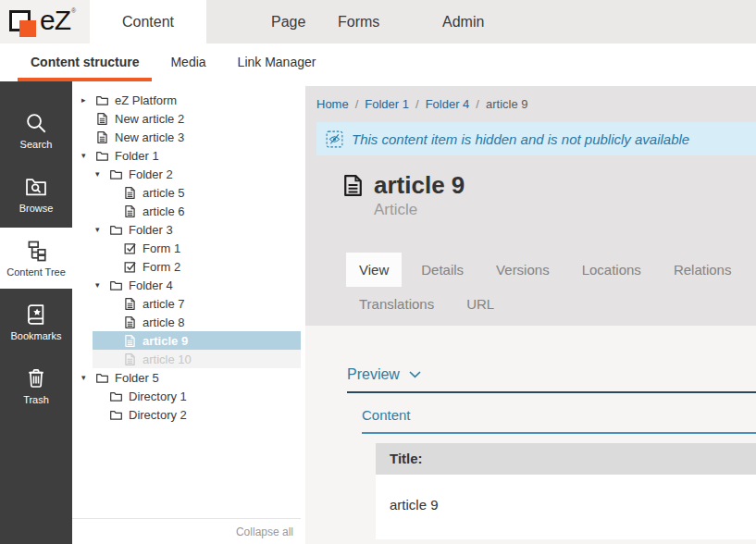  I want to click on tab-details: Details, so click(442, 270).